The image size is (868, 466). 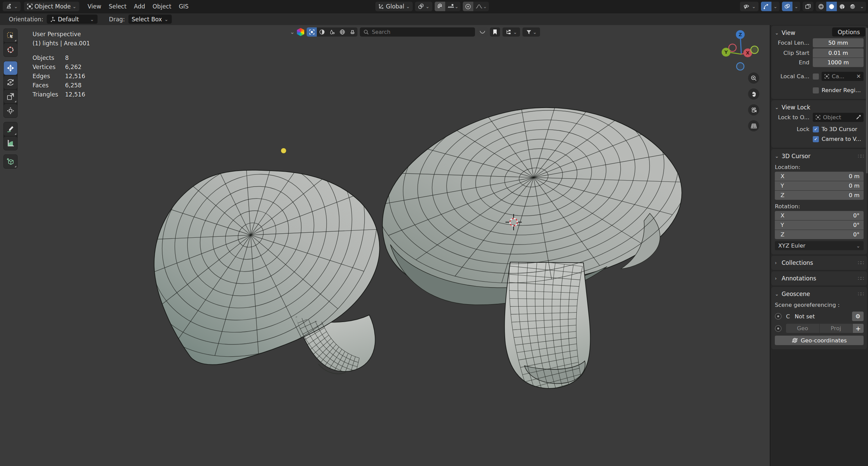 What do you see at coordinates (753, 78) in the screenshot?
I see `zoom-button` at bounding box center [753, 78].